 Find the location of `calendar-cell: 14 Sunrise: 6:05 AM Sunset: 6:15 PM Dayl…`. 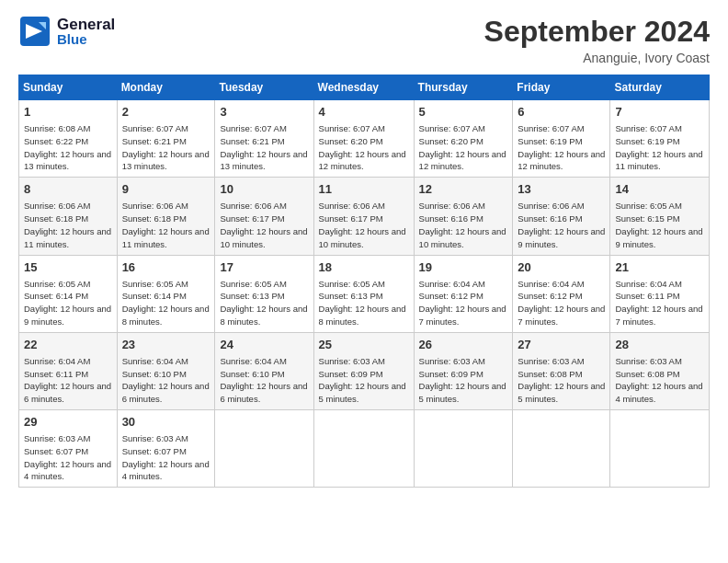

calendar-cell: 14 Sunrise: 6:05 AM Sunset: 6:15 PM Dayl… is located at coordinates (660, 216).